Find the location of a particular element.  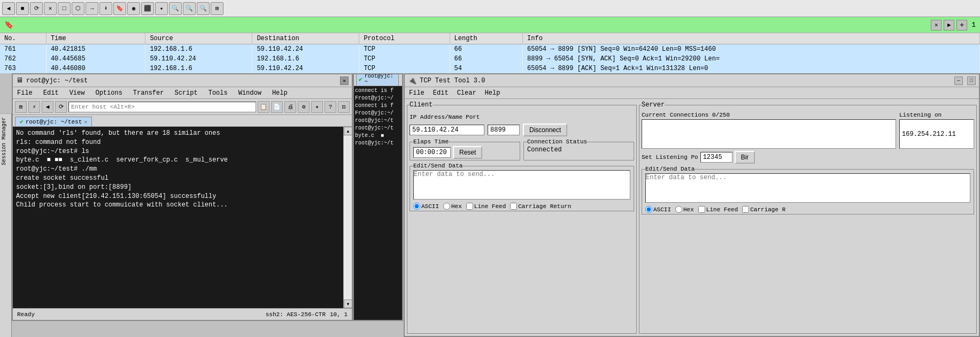

toolbar-btn-search1: 🔍 is located at coordinates (175, 9).